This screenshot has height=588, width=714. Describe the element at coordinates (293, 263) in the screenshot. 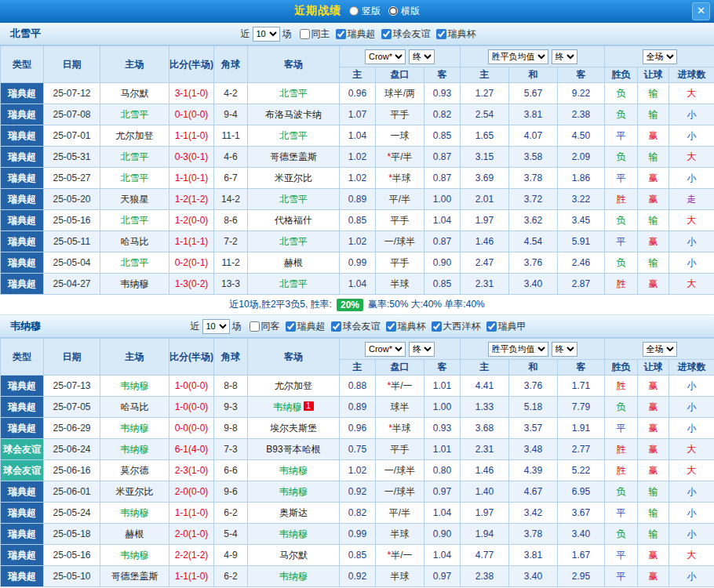

I see `away-team-cell: 赫根` at that location.